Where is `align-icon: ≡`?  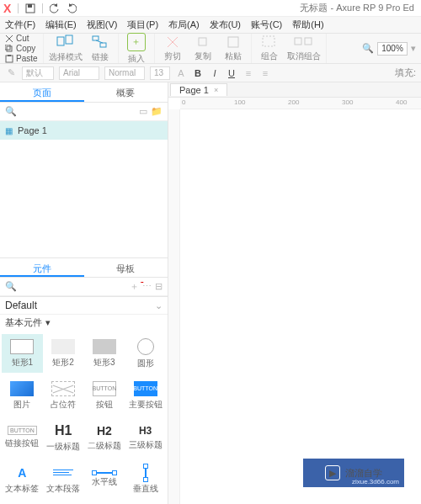
align-icon: ≡ is located at coordinates (265, 73).